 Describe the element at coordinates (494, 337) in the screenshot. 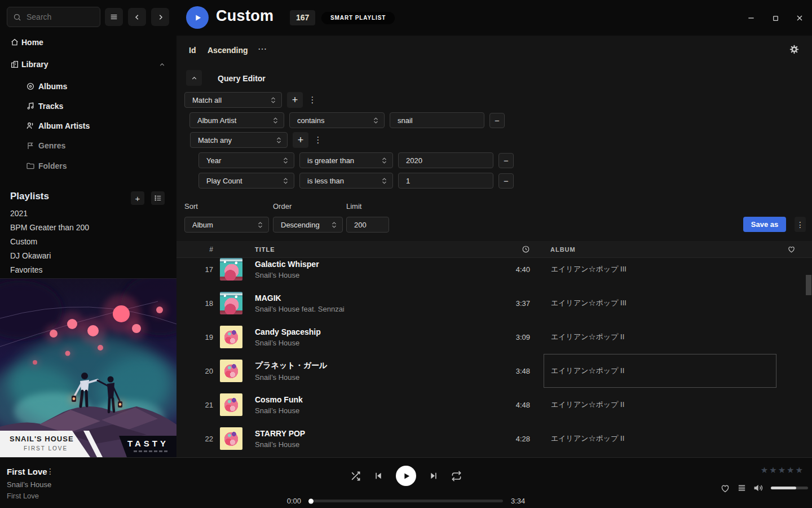

I see `table-row: 19 Candy Spaceship Snail’s House 3:09 エイ…` at that location.